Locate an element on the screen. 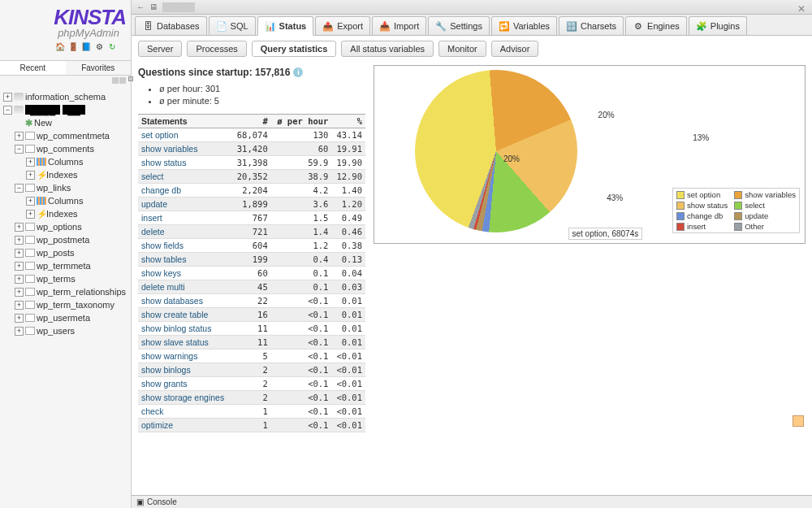  info-icon: i is located at coordinates (298, 72).